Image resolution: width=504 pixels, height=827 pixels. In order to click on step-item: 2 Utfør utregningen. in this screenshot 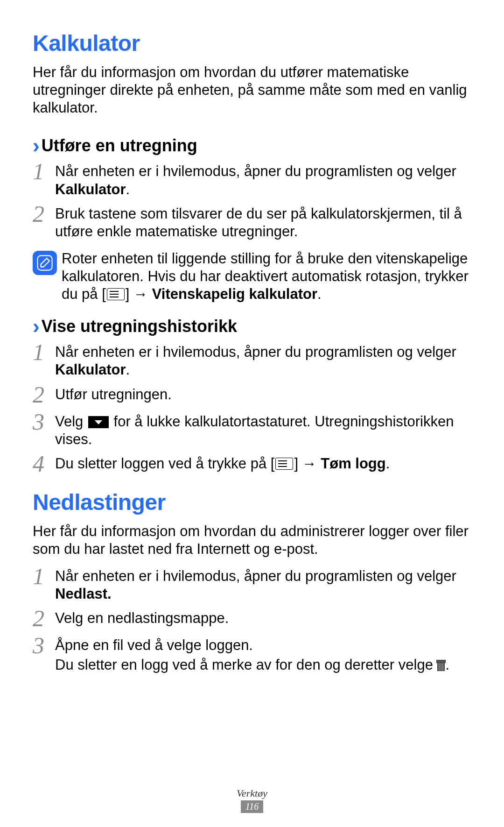, I will do `click(252, 396)`.